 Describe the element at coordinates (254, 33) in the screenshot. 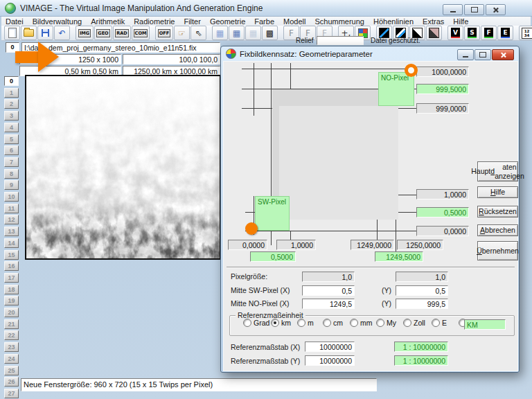

I see `grid-faint-icon: ▦` at that location.